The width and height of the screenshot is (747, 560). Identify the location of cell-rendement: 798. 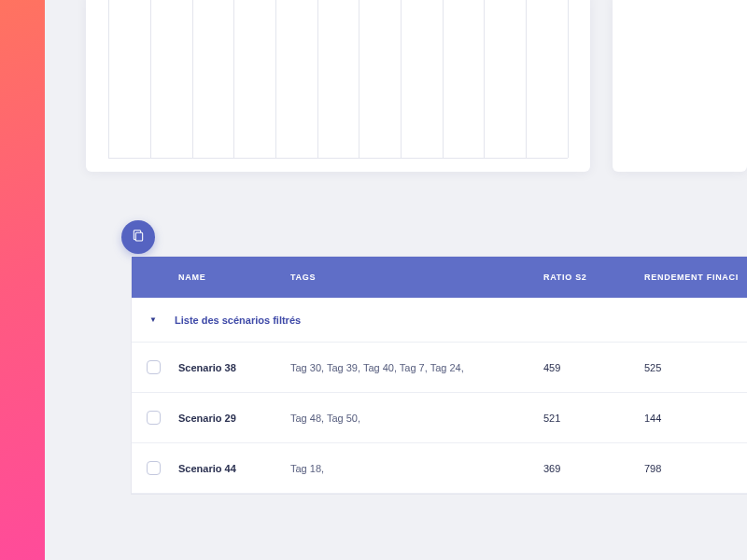
(696, 469).